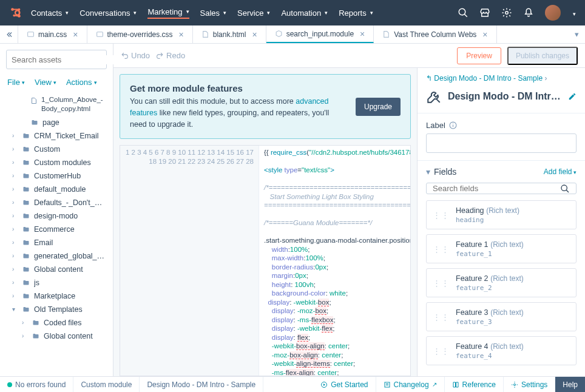  Describe the element at coordinates (56, 176) in the screenshot. I see `folder-customerhub: ›CustomerHub` at that location.